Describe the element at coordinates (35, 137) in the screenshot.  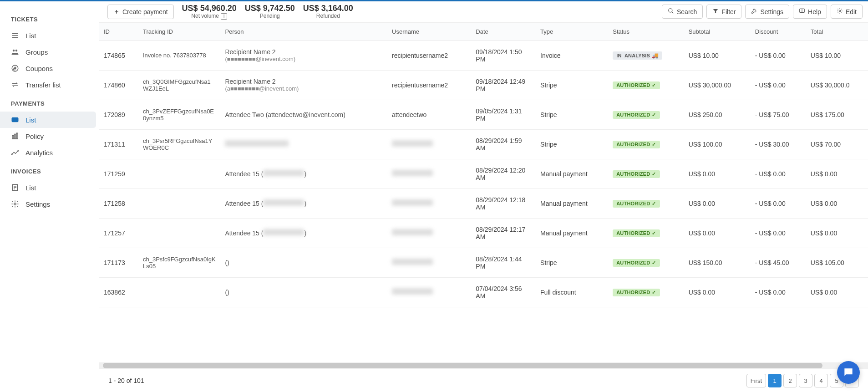
I see `sidebar-item-label: Policy` at that location.